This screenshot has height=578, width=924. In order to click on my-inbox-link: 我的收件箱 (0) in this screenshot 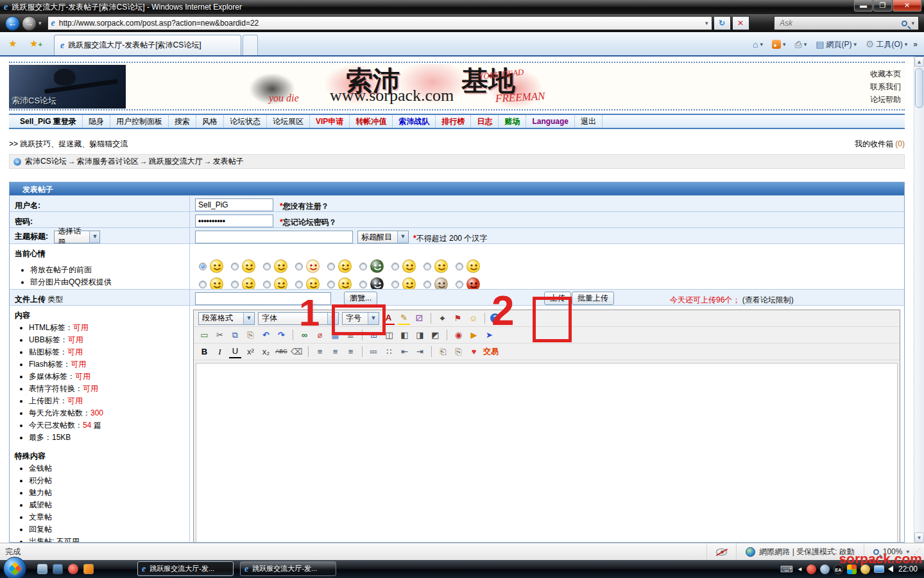, I will do `click(880, 144)`.